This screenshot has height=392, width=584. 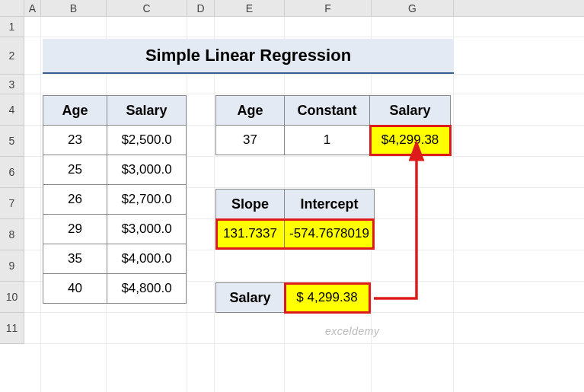 What do you see at coordinates (115, 140) in the screenshot?
I see `table-row: 23 $2,500.0` at bounding box center [115, 140].